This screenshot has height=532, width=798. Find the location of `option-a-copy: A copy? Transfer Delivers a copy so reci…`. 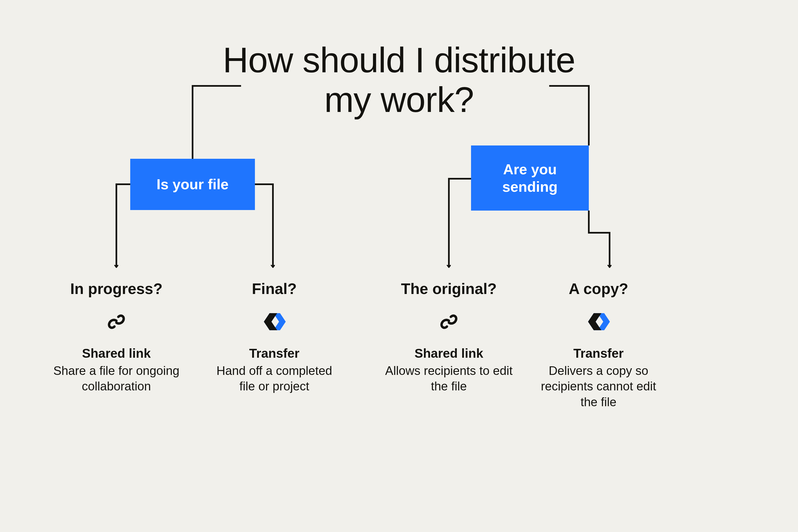

option-a-copy: A copy? Transfer Delivers a copy so reci… is located at coordinates (598, 345).